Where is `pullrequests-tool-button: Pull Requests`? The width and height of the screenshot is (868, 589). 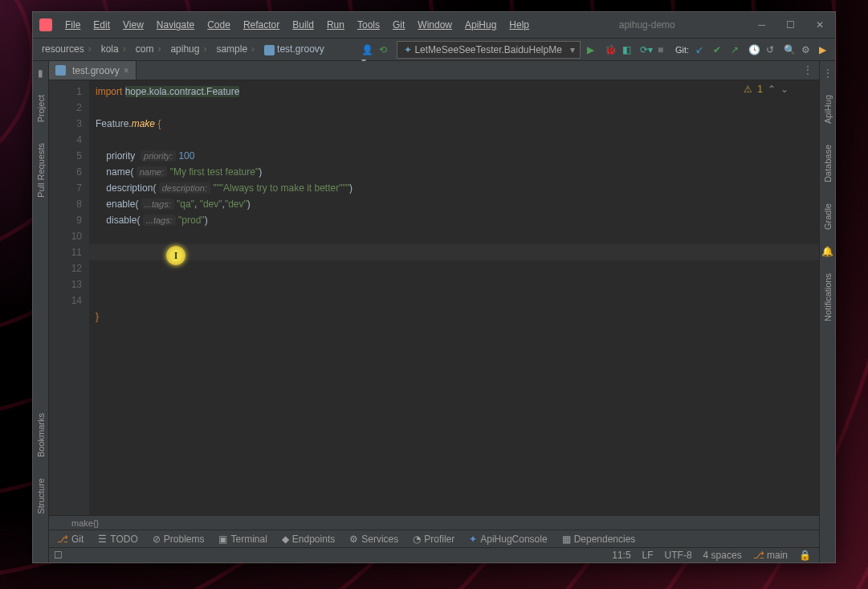 pullrequests-tool-button: Pull Requests is located at coordinates (41, 170).